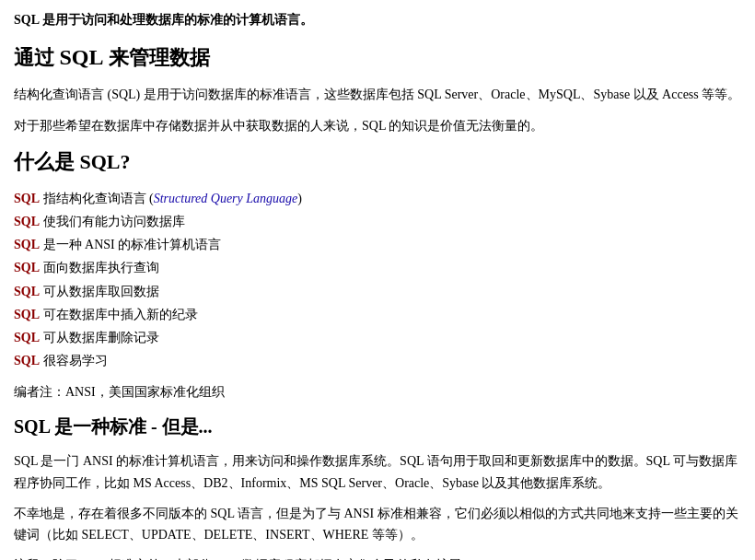 This screenshot has width=755, height=560. I want to click on list-item-text: 可在数据库中插入新的纪录, so click(119, 315).